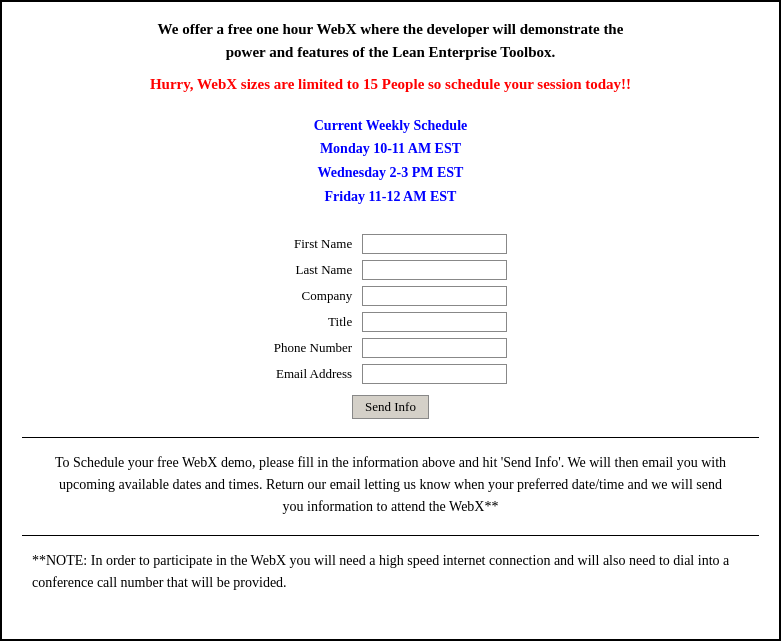 This screenshot has width=781, height=641. What do you see at coordinates (390, 40) in the screenshot?
I see `intro-text: We offer a free one hour WebX where the …` at bounding box center [390, 40].